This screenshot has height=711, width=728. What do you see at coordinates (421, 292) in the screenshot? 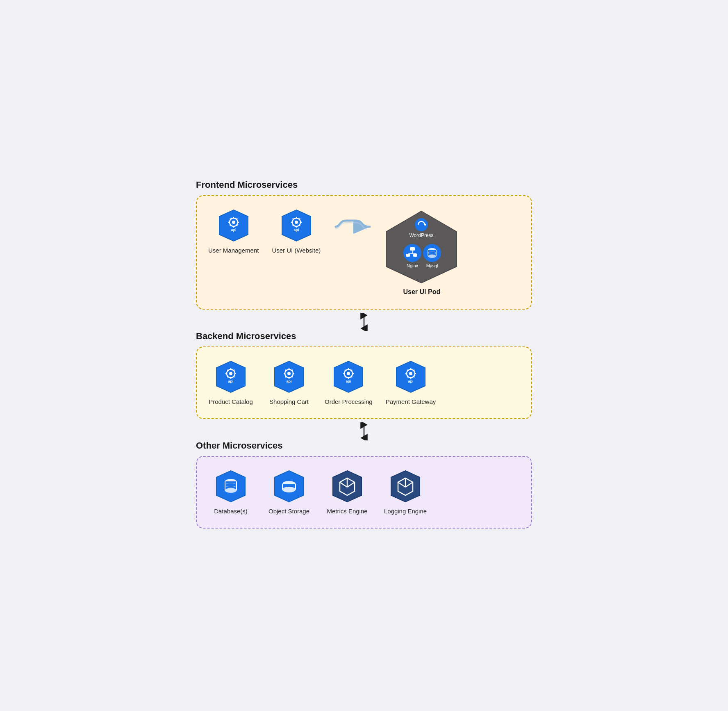
I see `pod-label: User UI Pod` at bounding box center [421, 292].